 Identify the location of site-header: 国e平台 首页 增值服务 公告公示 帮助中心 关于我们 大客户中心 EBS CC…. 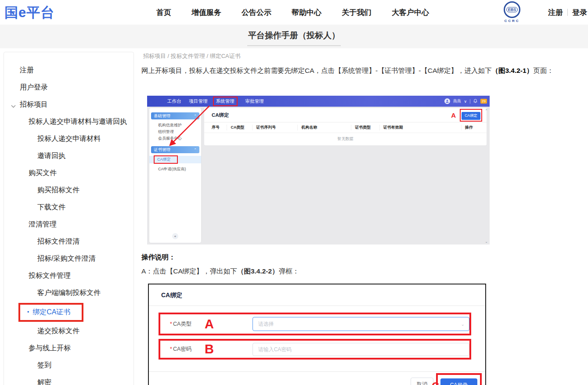
(294, 12).